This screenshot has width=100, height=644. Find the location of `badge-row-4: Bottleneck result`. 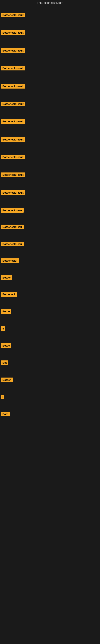

badge-row-4: Bottleneck result is located at coordinates (13, 68).